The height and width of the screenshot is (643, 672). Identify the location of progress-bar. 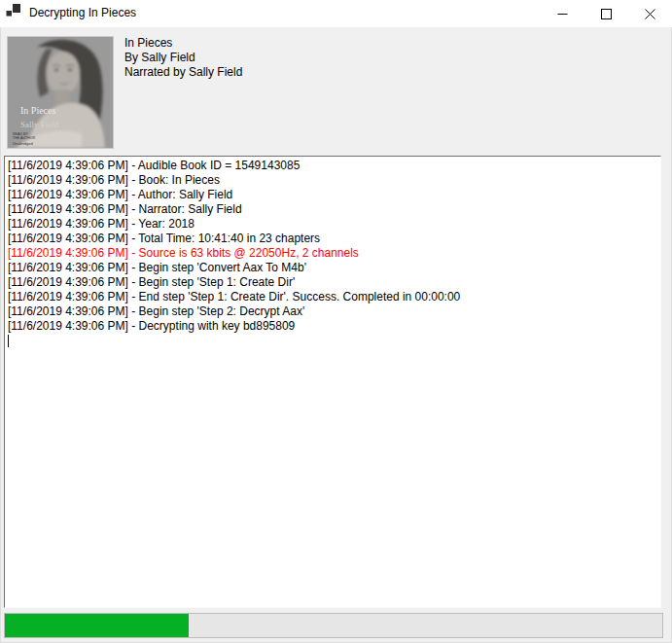
(334, 625).